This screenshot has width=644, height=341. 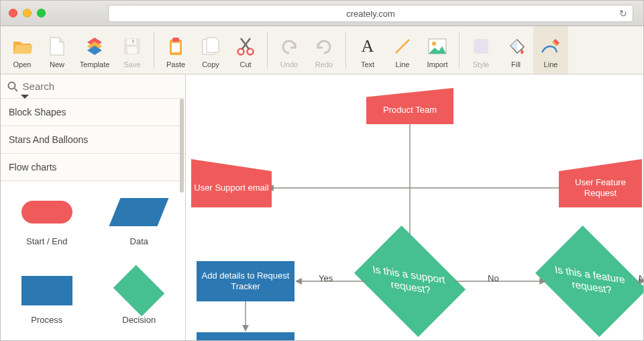 What do you see at coordinates (437, 50) in the screenshot?
I see `import-button: Import` at bounding box center [437, 50].